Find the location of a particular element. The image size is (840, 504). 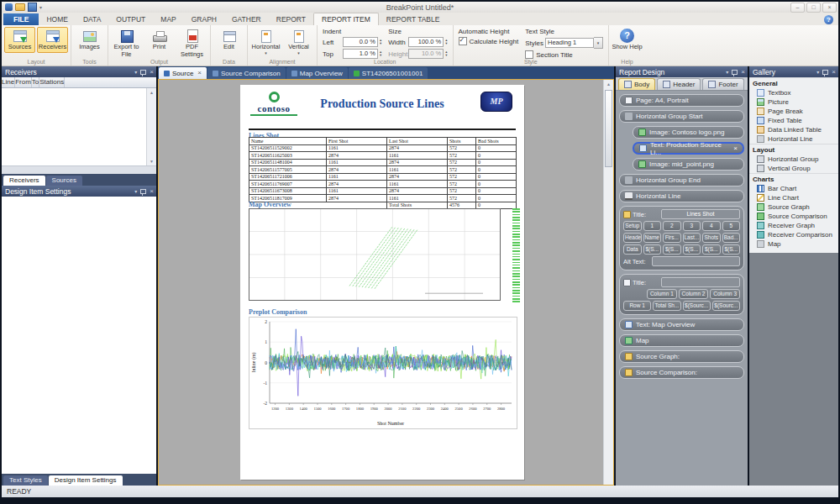

dock-tab: Text Styles is located at coordinates (25, 480).